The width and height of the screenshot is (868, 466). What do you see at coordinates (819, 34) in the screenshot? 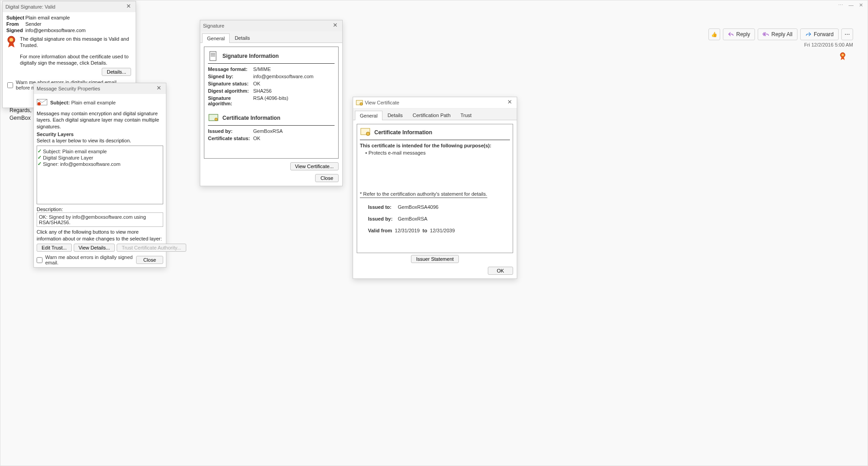
I see `forward-button: Forward` at bounding box center [819, 34].